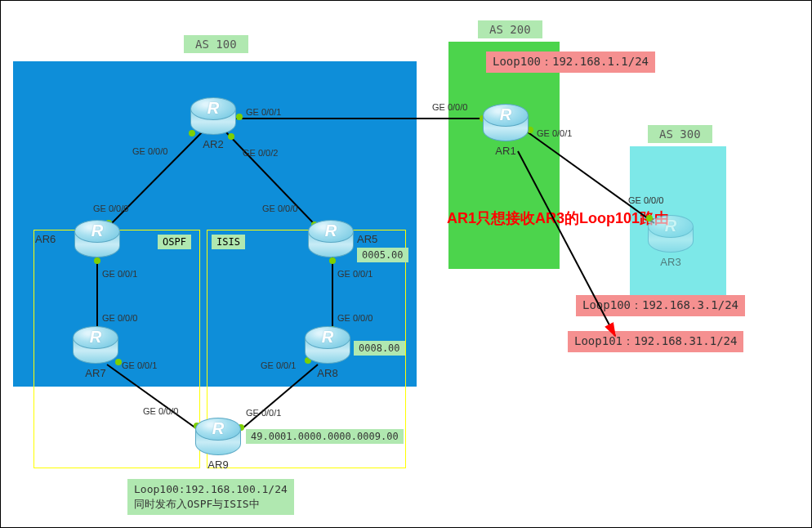 The height and width of the screenshot is (528, 812). I want to click on port-ar2-ge002: GE 0/0/2, so click(260, 153).